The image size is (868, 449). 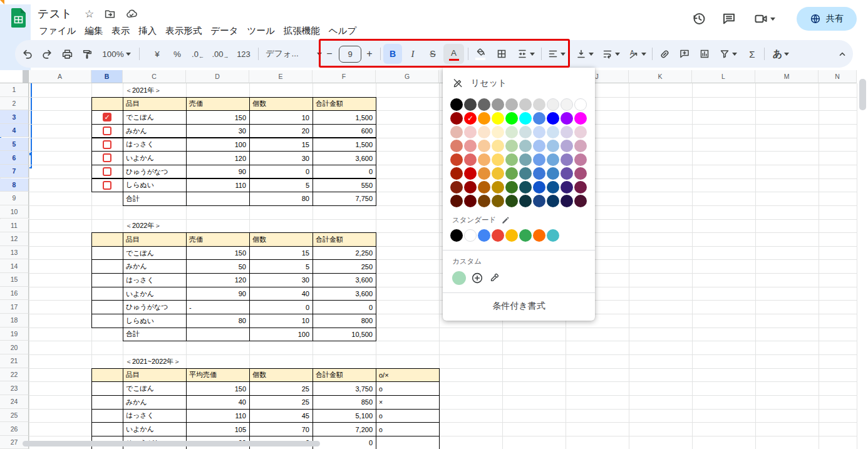 What do you see at coordinates (14, 266) in the screenshot?
I see `row-header-14: 14` at bounding box center [14, 266].